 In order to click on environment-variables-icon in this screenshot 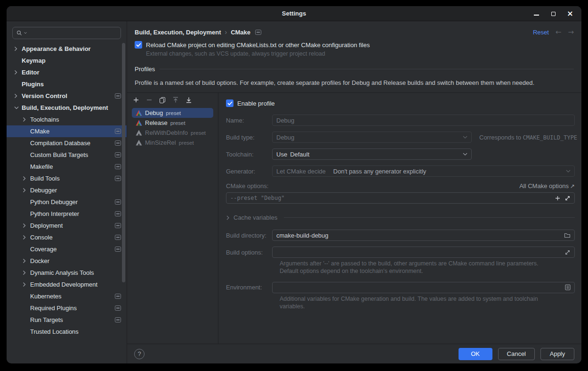, I will do `click(568, 288)`.